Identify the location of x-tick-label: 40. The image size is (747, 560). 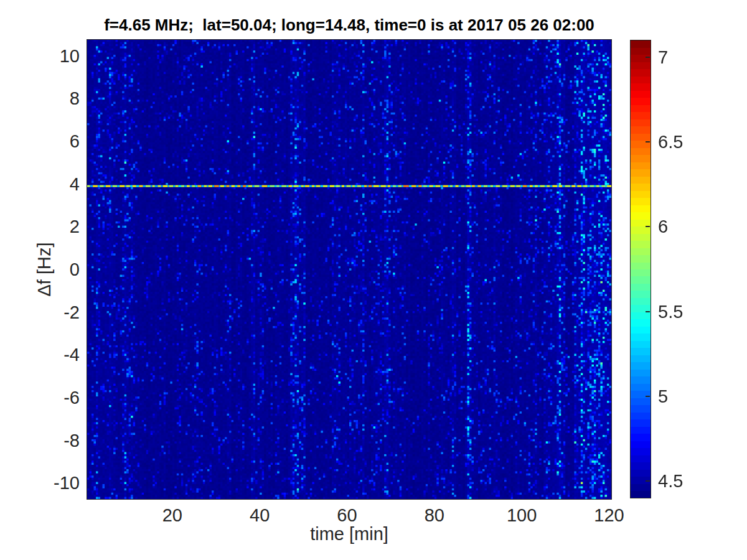
(260, 515).